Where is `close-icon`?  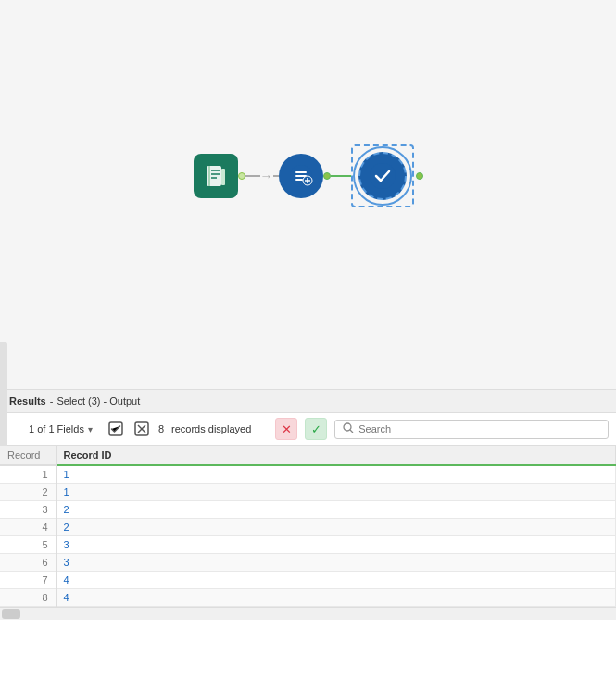 close-icon is located at coordinates (142, 429).